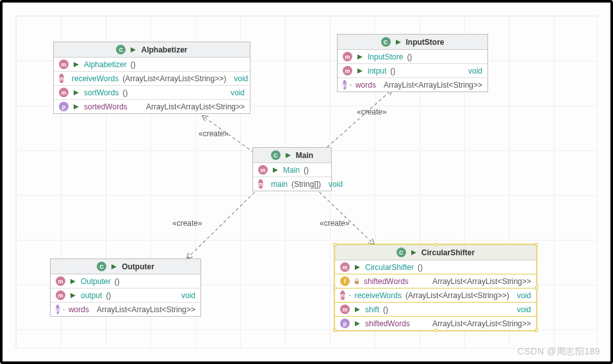 The width and height of the screenshot is (613, 364). I want to click on member-params: (String[]), so click(306, 184).